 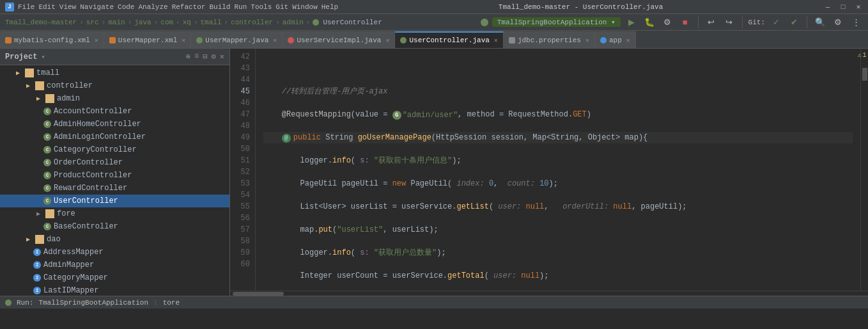 What do you see at coordinates (126, 7) in the screenshot?
I see `title-bar-code: Code` at bounding box center [126, 7].